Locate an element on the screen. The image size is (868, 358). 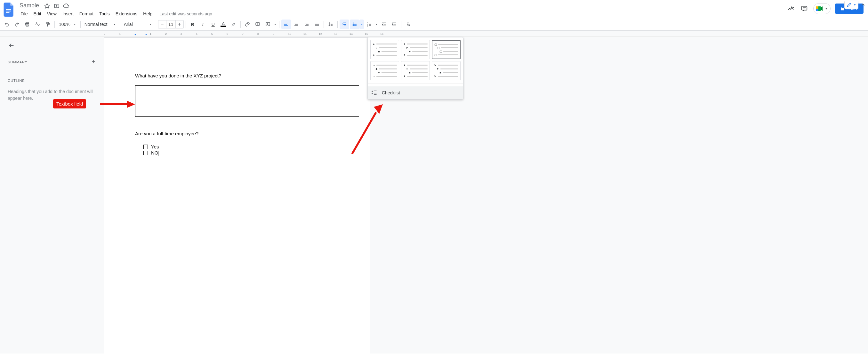
last-edit-link: Last edit was seconds ago is located at coordinates (184, 13).